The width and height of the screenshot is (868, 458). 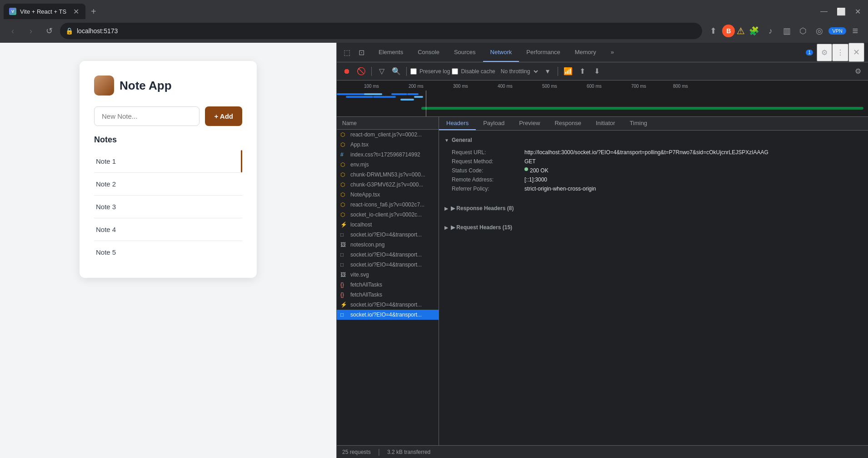 What do you see at coordinates (168, 252) in the screenshot?
I see `note-item: Note 5` at bounding box center [168, 252].